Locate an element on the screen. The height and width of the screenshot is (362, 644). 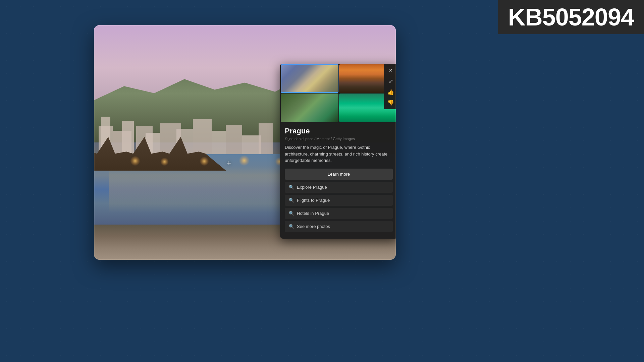
flights-to-prague-label: Flights to Prague is located at coordinates (313, 200).